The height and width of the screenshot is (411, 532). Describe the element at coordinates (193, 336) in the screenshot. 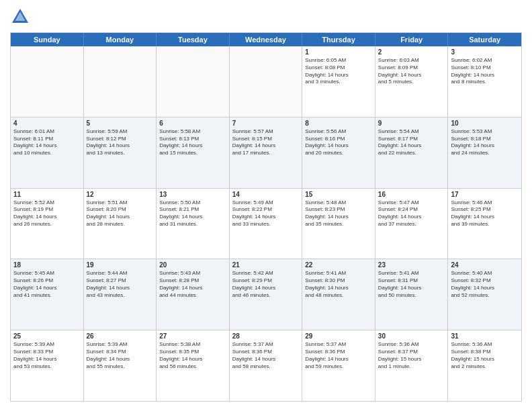

I see `day-number: 27` at that location.